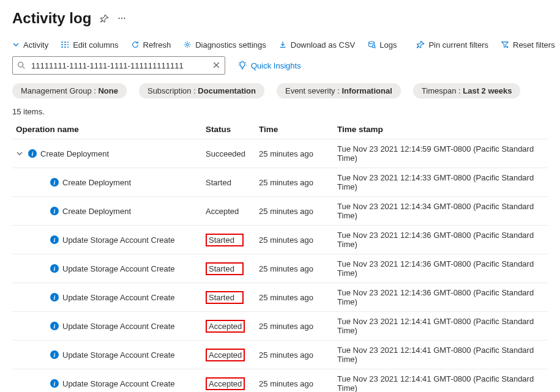 The image size is (560, 392). What do you see at coordinates (382, 45) in the screenshot?
I see `logs-button: Logs` at bounding box center [382, 45].